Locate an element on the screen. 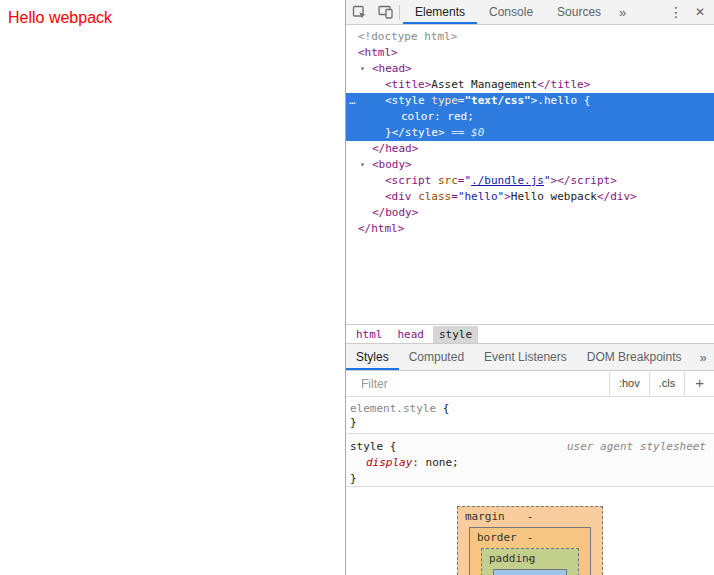  styles-filter-input is located at coordinates (478, 384).